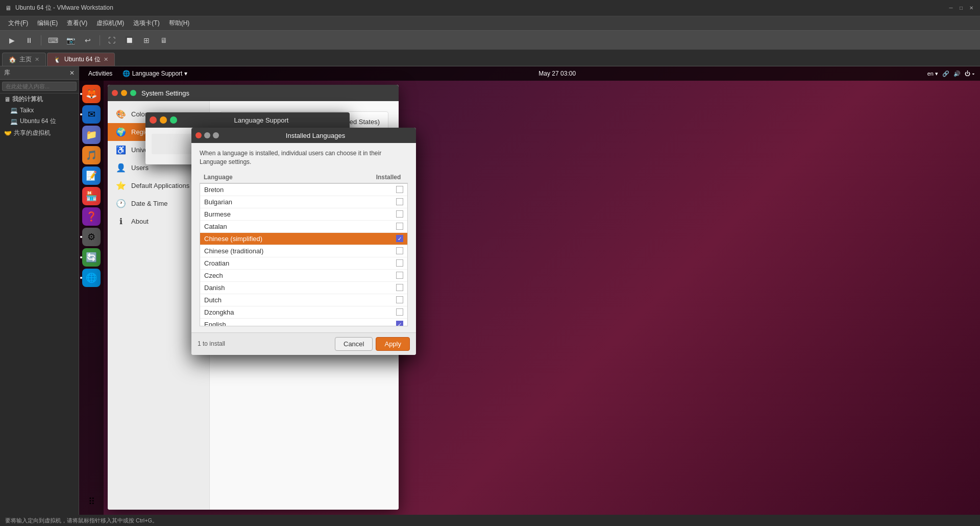 Image resolution: width=980 pixels, height=526 pixels. I want to click on lang-item-chinese-simplified: Chinese (simplified), so click(304, 239).